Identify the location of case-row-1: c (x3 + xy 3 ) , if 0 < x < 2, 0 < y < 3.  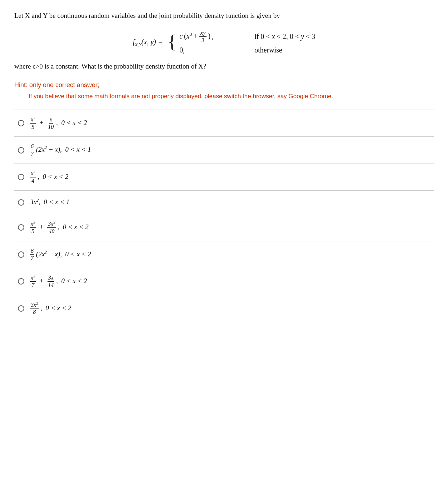
(247, 37).